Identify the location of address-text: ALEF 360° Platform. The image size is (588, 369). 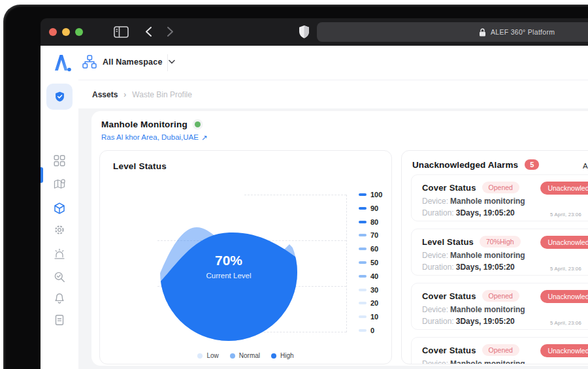
(523, 32).